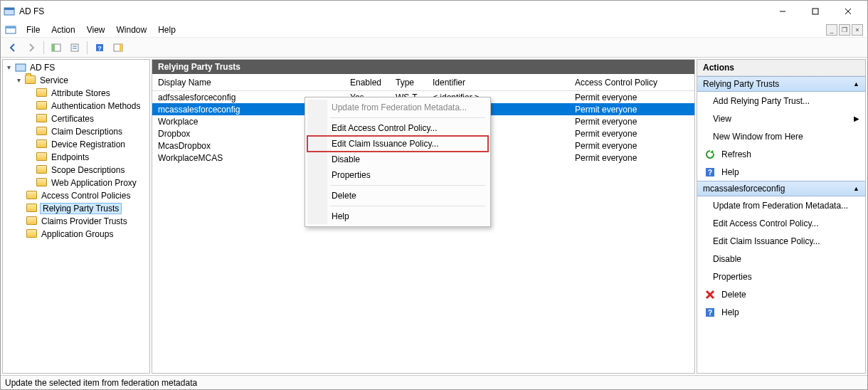  Describe the element at coordinates (31, 48) in the screenshot. I see `forward-button` at that location.